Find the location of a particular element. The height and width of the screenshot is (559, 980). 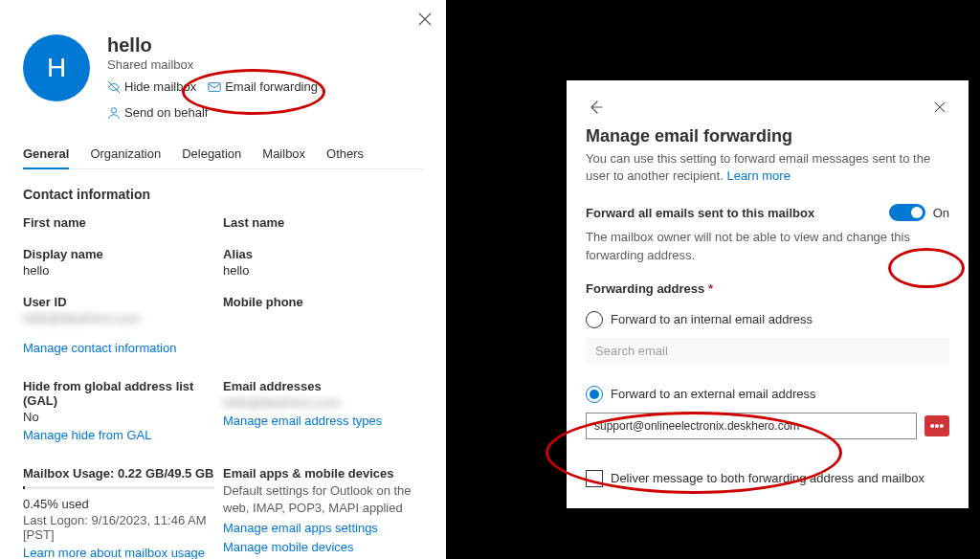

usage-progress-fill is located at coordinates (24, 488).